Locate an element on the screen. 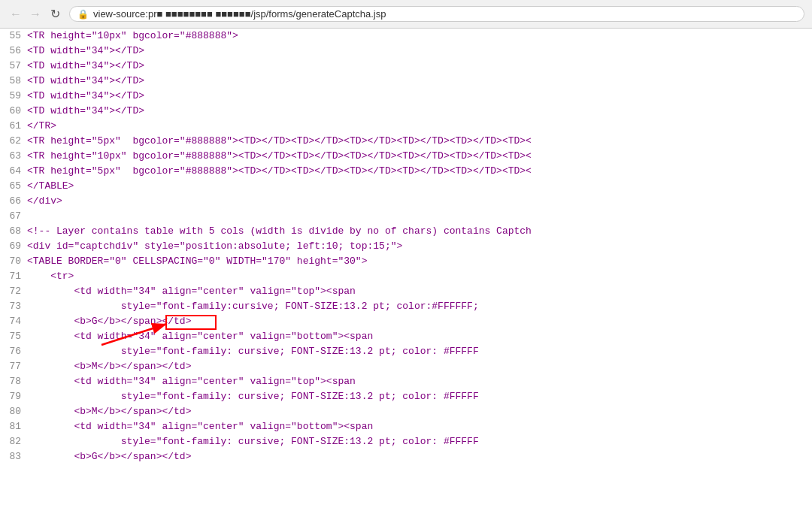 Image resolution: width=812 pixels, height=529 pixels. line-number: 71 is located at coordinates (14, 277).